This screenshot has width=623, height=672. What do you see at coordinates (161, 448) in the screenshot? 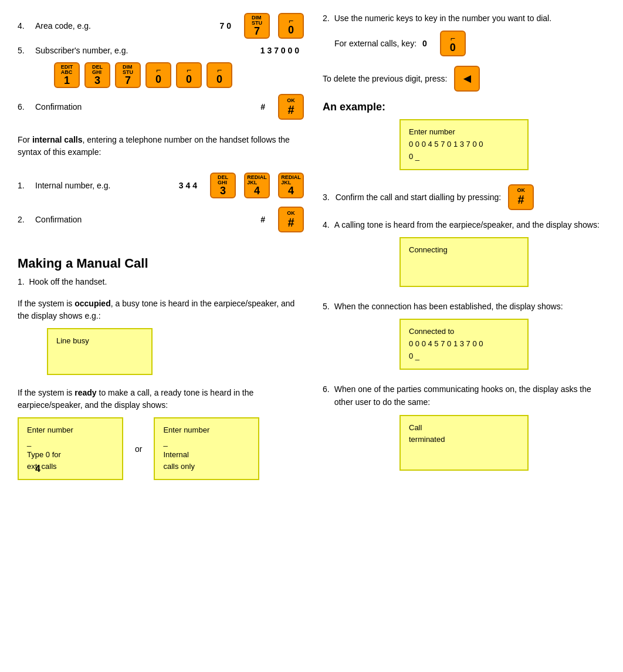
I see `enter-number-group: Enter number _ Type 0 for ext. calls or …` at bounding box center [161, 448].